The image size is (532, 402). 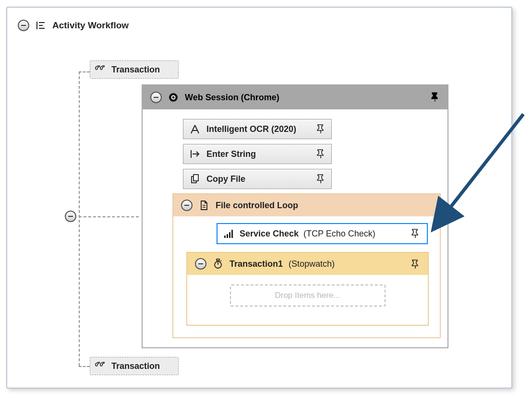 What do you see at coordinates (295, 97) in the screenshot?
I see `web-session-header: Web Session (Chrome)` at bounding box center [295, 97].